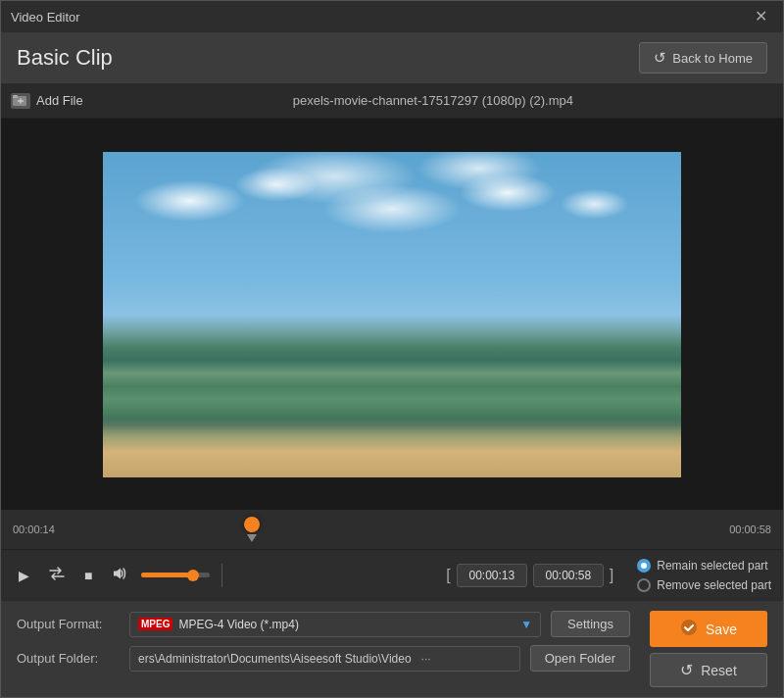 This screenshot has width=784, height=698. Describe the element at coordinates (335, 624) in the screenshot. I see `format-select: MPEG MPEG-4 Video (*.mp4) ▼` at that location.